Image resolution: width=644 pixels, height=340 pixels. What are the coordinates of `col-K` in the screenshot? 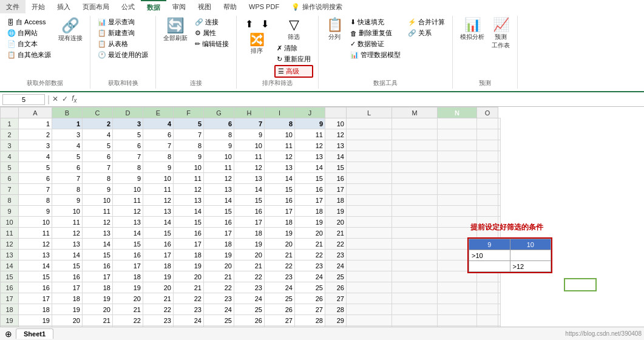 It's located at (336, 113).